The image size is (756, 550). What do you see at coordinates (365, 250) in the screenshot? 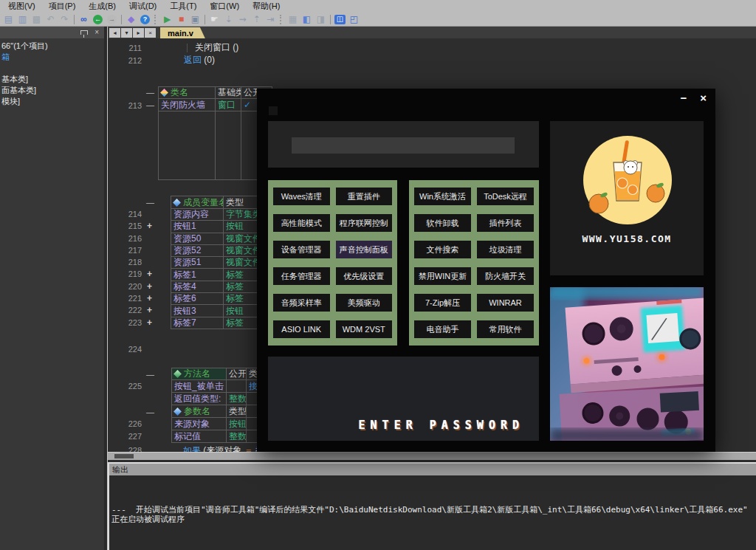
I see `tool-button: 声音控制面板` at bounding box center [365, 250].